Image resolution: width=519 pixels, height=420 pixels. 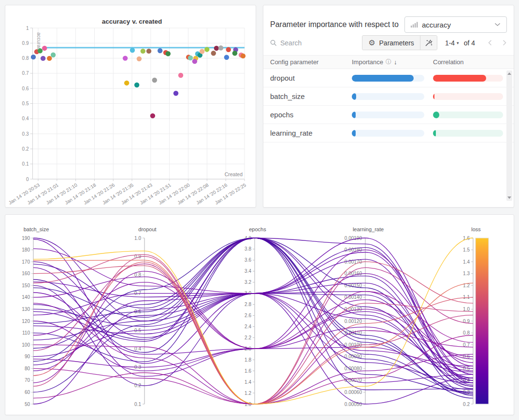 I want to click on x-tick-label: Jan 14 '20 21:01, so click(x=43, y=194).